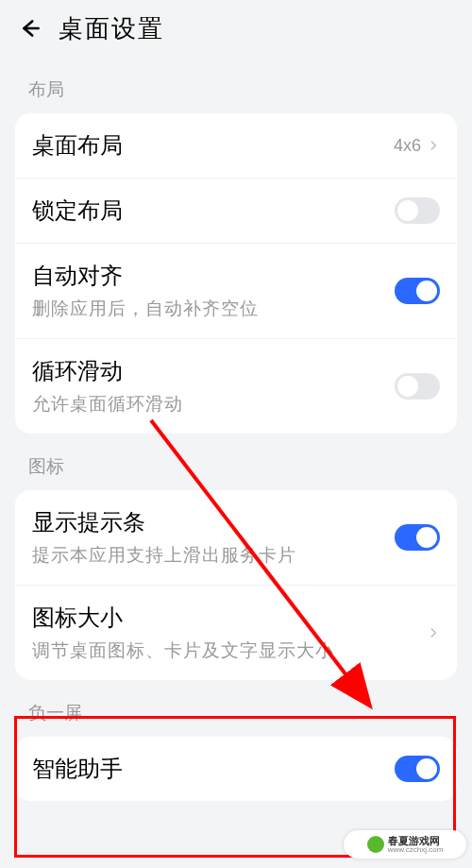  I want to click on row-title: 循环滑动, so click(213, 371).